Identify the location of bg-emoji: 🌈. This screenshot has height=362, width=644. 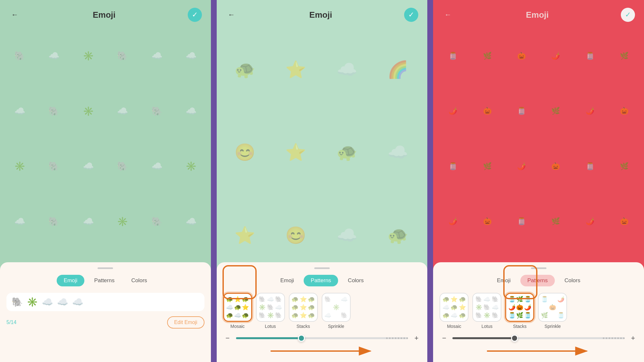
(398, 70).